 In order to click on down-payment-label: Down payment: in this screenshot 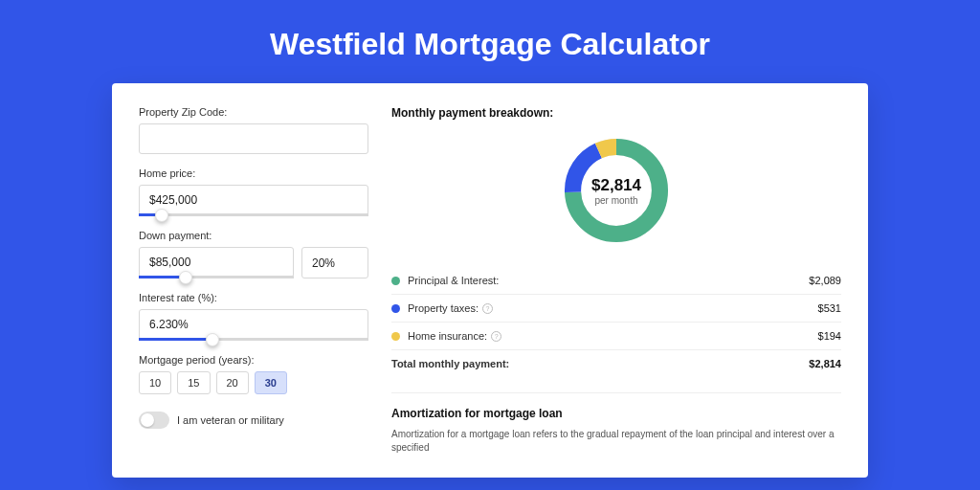, I will do `click(254, 235)`.